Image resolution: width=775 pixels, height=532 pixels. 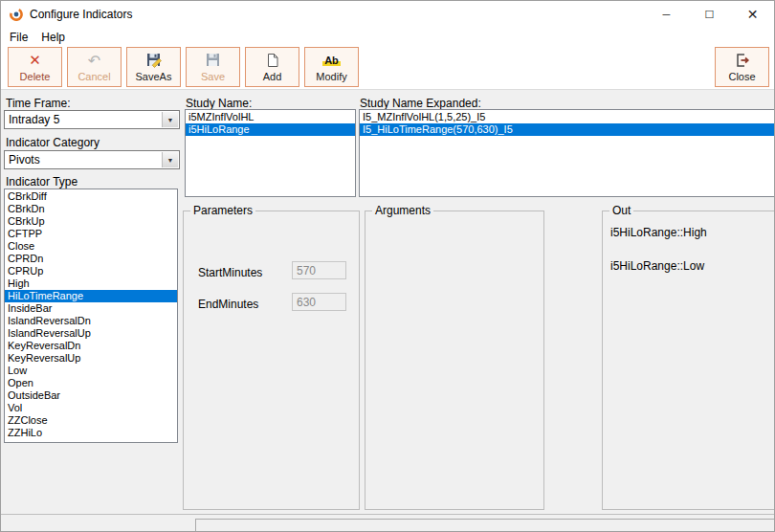 I want to click on save-button: Save, so click(x=212, y=67).